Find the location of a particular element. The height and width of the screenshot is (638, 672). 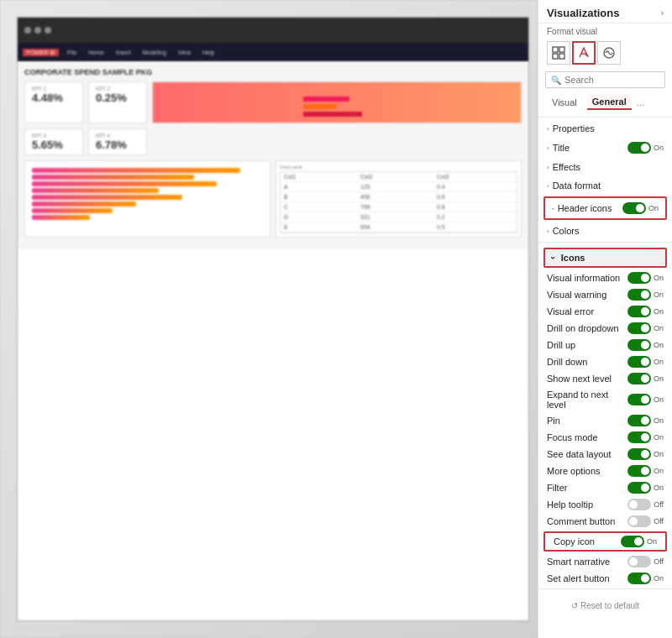

colors-section: › Colors is located at coordinates (605, 231).